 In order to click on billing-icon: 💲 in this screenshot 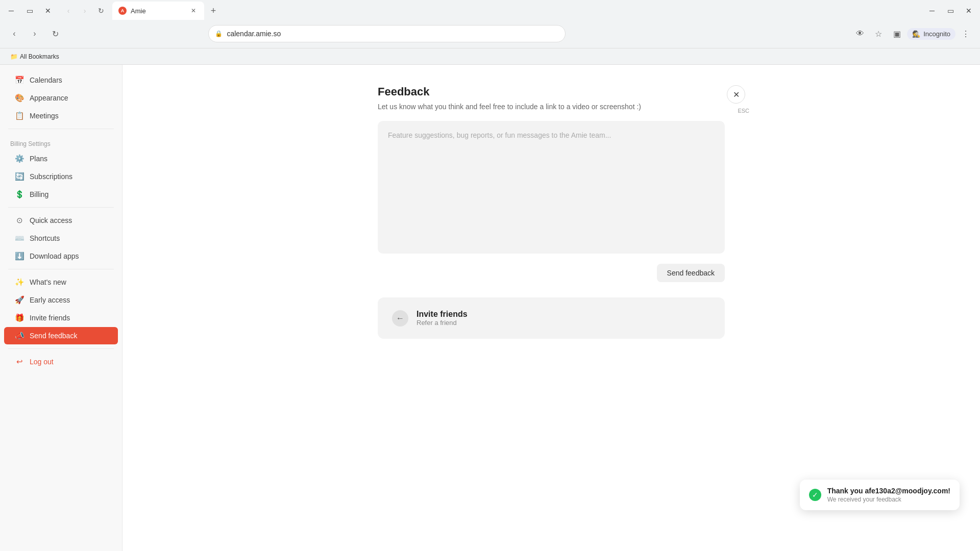, I will do `click(19, 194)`.